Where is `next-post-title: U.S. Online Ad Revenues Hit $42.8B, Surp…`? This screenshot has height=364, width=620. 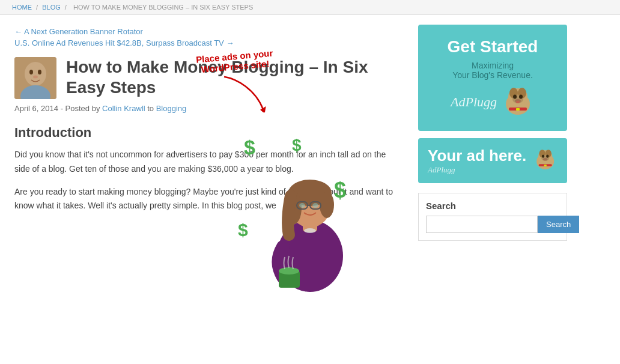
next-post-title: U.S. Online Ad Revenues Hit $42.8B, Surp… is located at coordinates (119, 43).